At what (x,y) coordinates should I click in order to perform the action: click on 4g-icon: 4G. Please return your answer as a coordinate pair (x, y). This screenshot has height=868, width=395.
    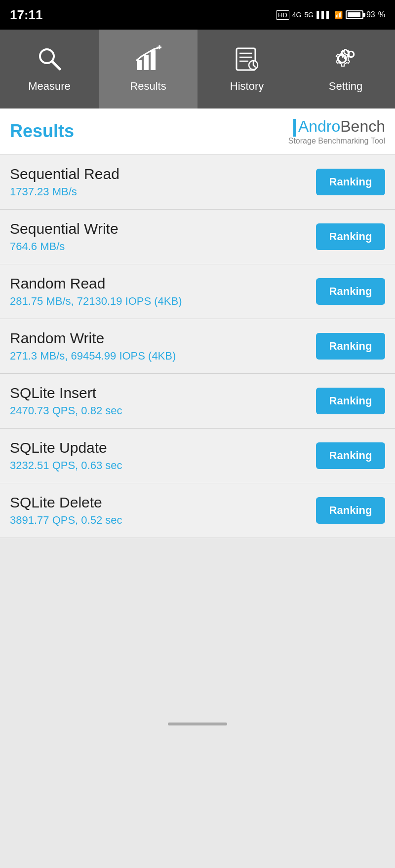
    Looking at the image, I should click on (297, 15).